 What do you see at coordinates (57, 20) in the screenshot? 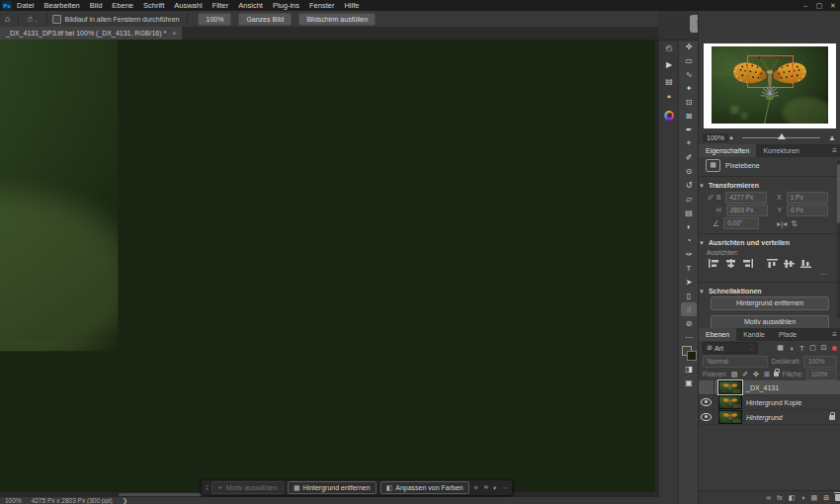
I see `scroll-all-windows-checkbox` at bounding box center [57, 20].